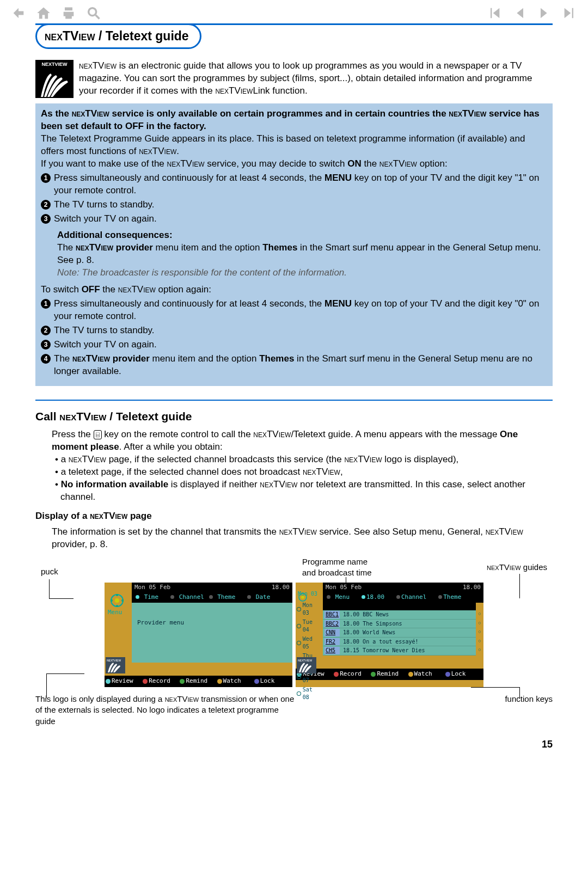 The width and height of the screenshot is (588, 882). I want to click on next-page-icon, so click(544, 13).